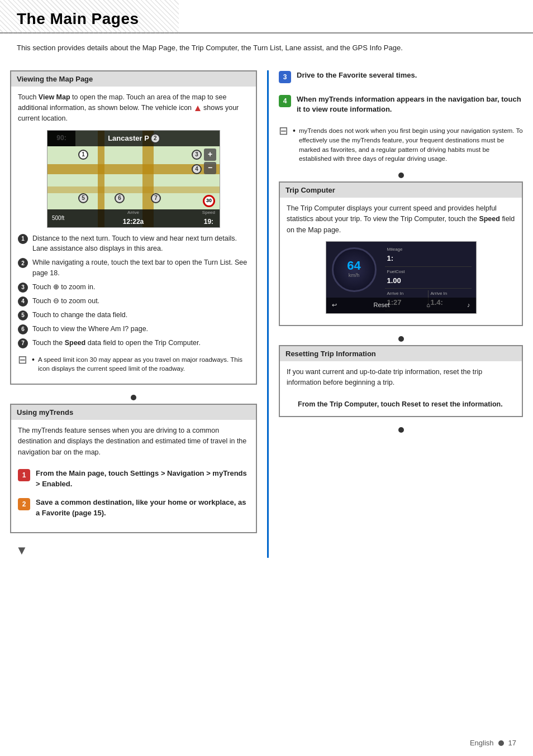 This screenshot has width=533, height=756. What do you see at coordinates (401, 354) in the screenshot?
I see `resetting-header: Resetting Trip Information` at bounding box center [401, 354].